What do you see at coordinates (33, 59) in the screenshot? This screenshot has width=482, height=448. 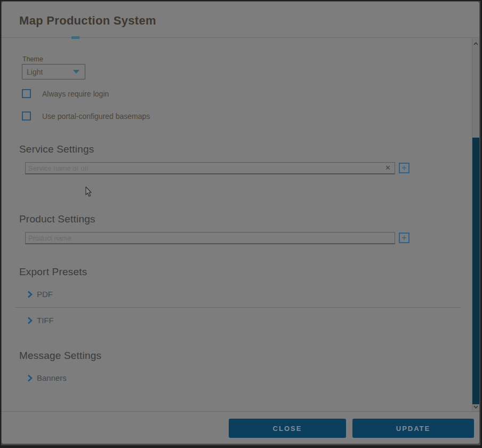 I see `theme-label: Theme` at bounding box center [33, 59].